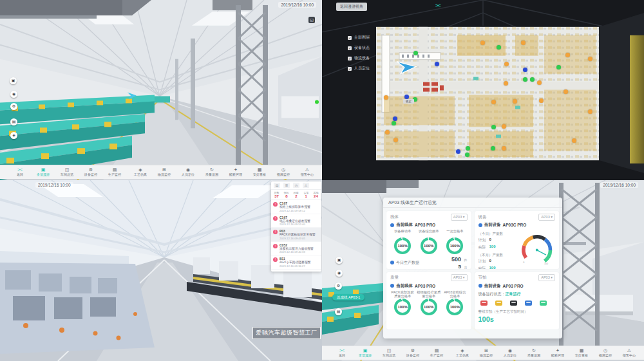  I want to click on alarm-list-item: ! C052 模组测试工位通讯超时 2019-12-16 09:31:54, so click(296, 271).